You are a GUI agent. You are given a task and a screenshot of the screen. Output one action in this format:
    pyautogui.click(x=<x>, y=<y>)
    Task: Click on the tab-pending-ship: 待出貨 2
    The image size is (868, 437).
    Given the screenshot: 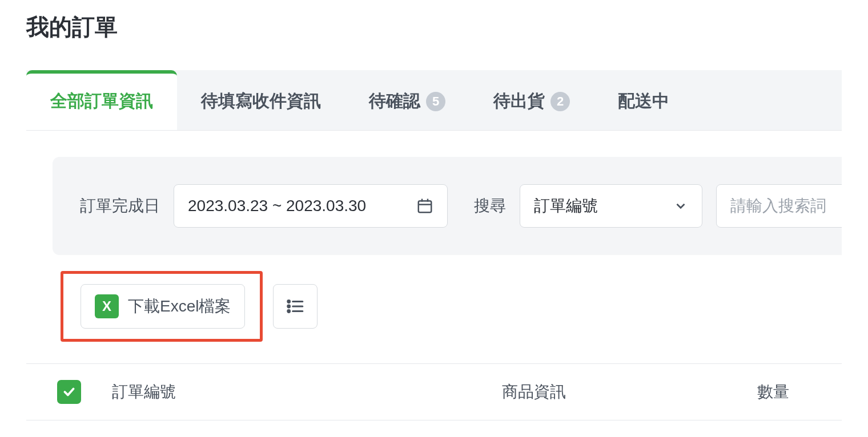 What is the action you would take?
    pyautogui.click(x=532, y=100)
    